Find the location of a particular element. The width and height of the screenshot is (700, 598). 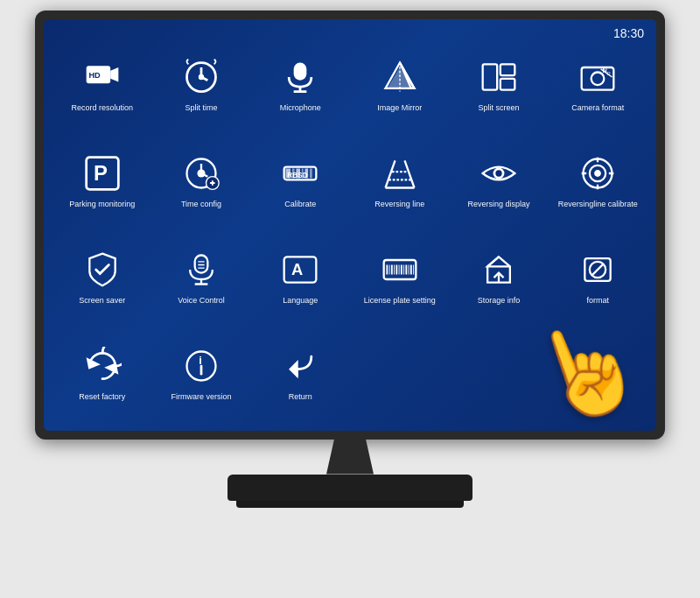

parking-icon: P is located at coordinates (102, 173).